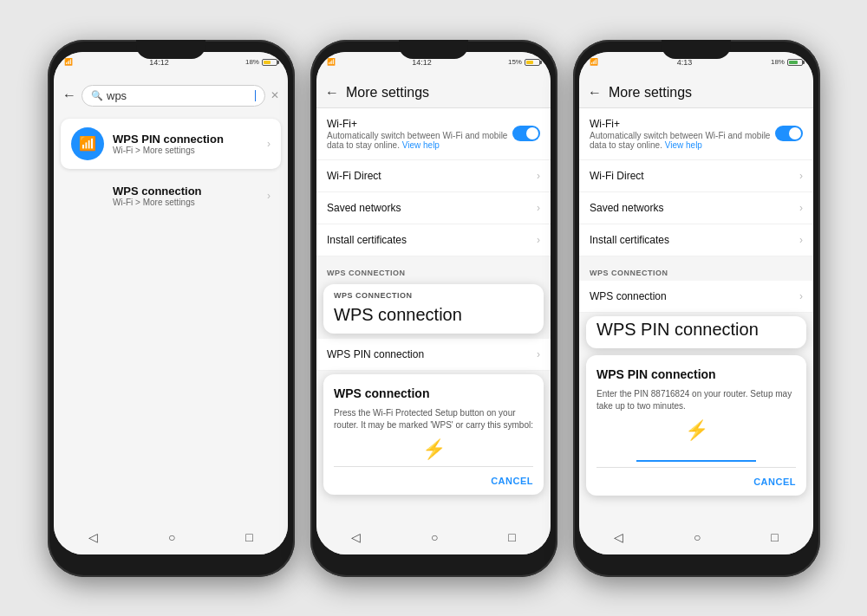 This screenshot has height=616, width=867. I want to click on nav-recent-3: □, so click(774, 537).